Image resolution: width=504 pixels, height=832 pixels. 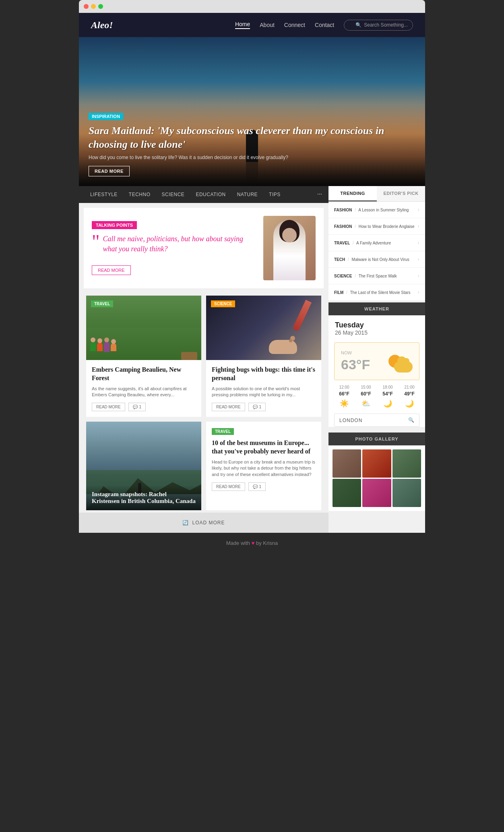 I want to click on hero-content: INSPIRATION Sara Maitland: 'My subconsci…, so click(x=252, y=145).